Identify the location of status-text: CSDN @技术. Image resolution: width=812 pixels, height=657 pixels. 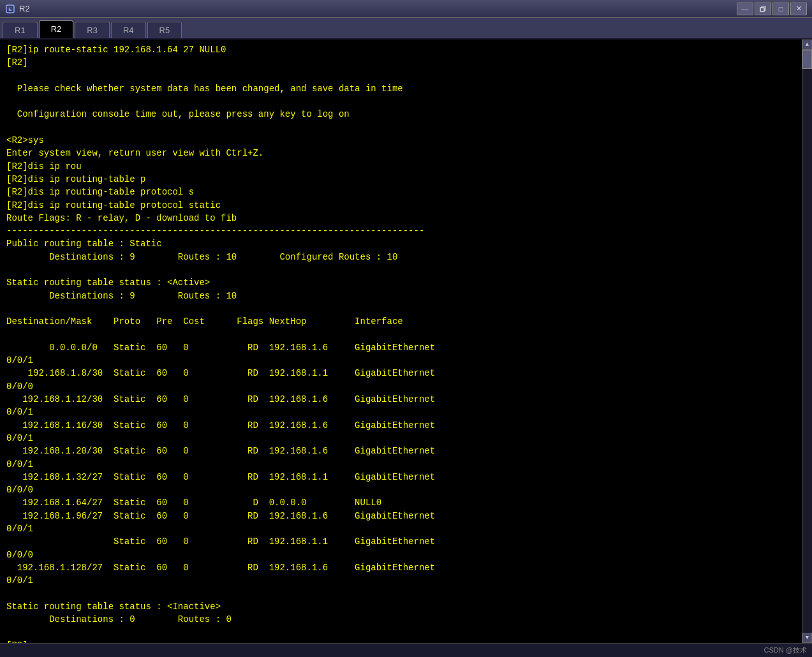
(786, 651).